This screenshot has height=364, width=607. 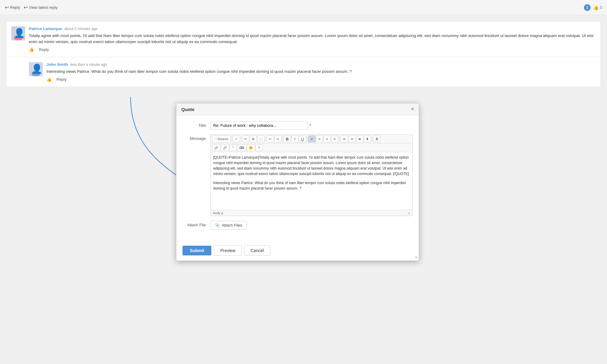 What do you see at coordinates (228, 251) in the screenshot?
I see `preview-button: Preview` at bounding box center [228, 251].